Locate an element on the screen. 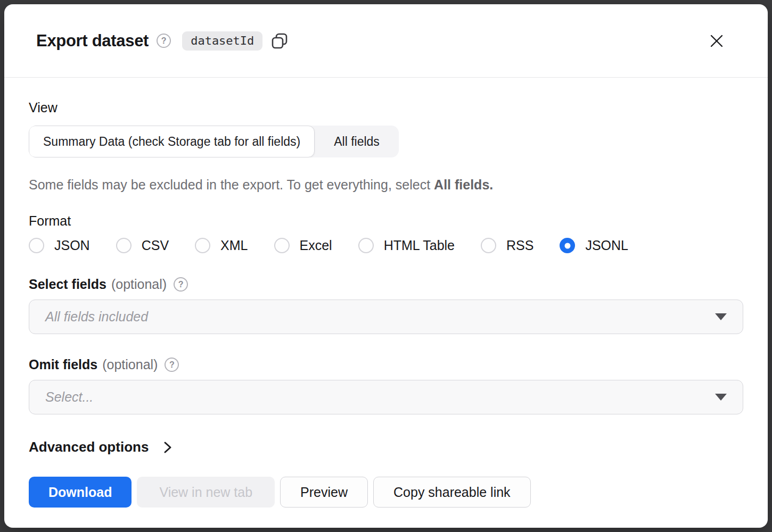 This screenshot has height=532, width=772. dataset-id-badge: datasetId is located at coordinates (223, 41).